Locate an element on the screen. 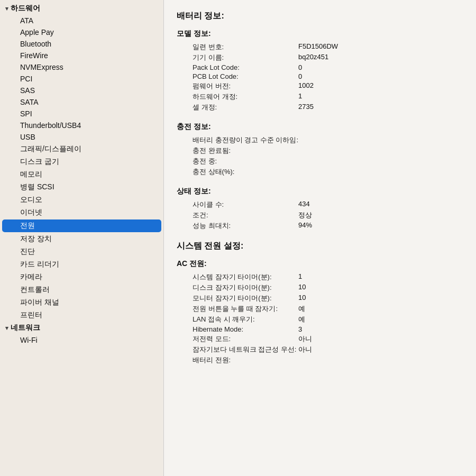 Image resolution: width=476 pixels, height=476 pixels. info-label: 충전 완료됨: is located at coordinates (245, 151).